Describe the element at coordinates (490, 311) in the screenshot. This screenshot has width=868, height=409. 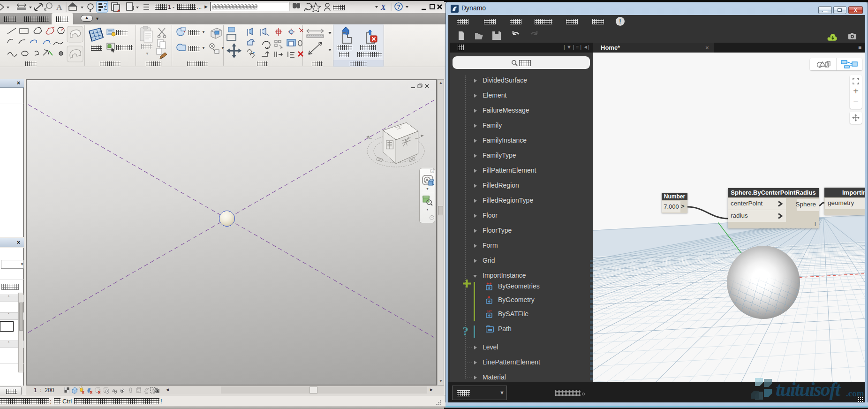
I see `svg-text: SAT` at that location.